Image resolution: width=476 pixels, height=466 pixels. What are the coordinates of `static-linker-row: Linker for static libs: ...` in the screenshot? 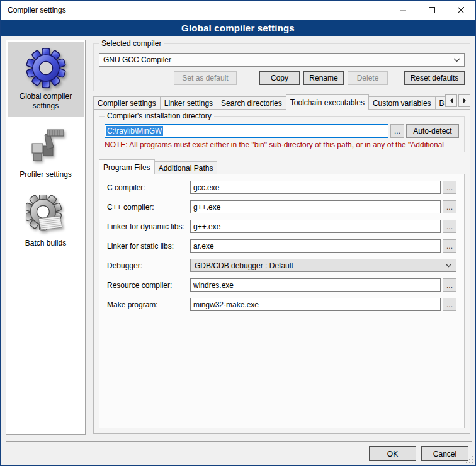 It's located at (282, 246).